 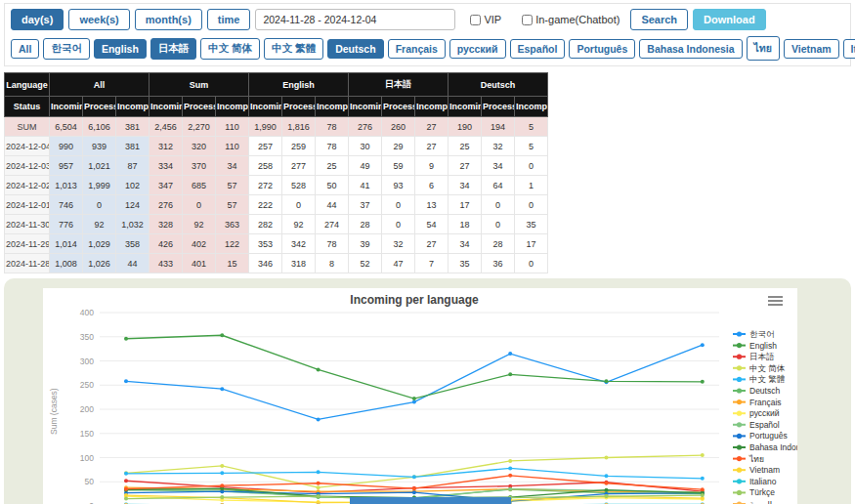 What do you see at coordinates (266, 264) in the screenshot?
I see `table-cell: 346` at bounding box center [266, 264].